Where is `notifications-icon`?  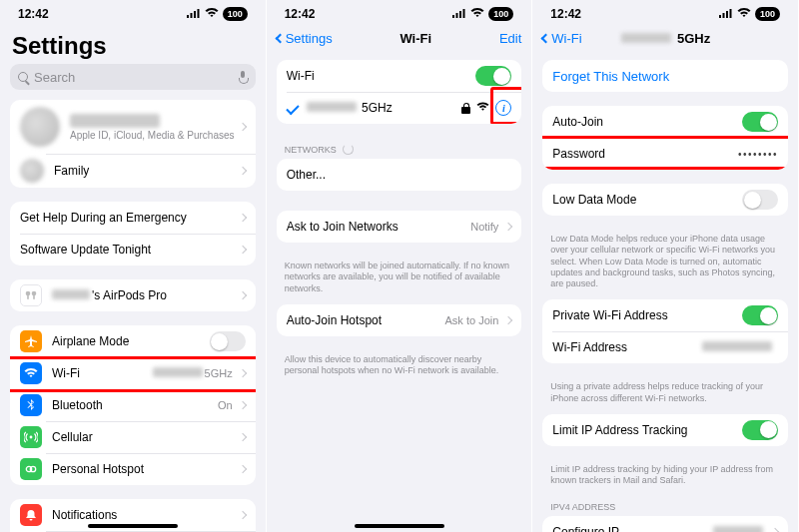 notifications-icon is located at coordinates (31, 515).